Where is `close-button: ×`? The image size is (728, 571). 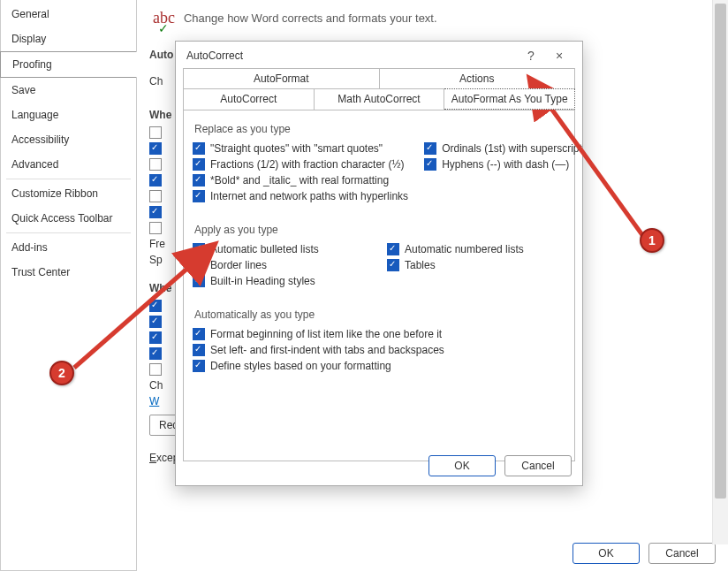 close-button: × is located at coordinates (559, 56).